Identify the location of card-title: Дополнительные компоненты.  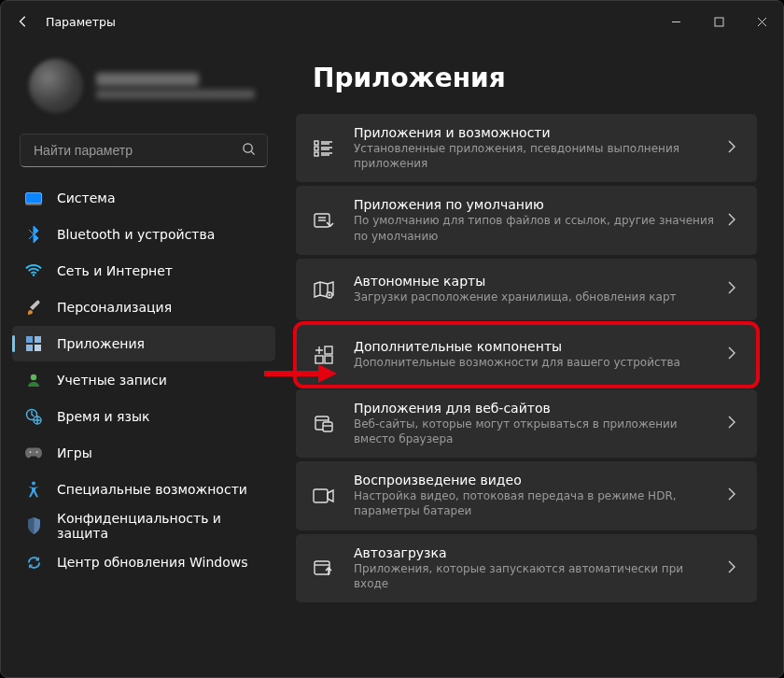
(535, 346).